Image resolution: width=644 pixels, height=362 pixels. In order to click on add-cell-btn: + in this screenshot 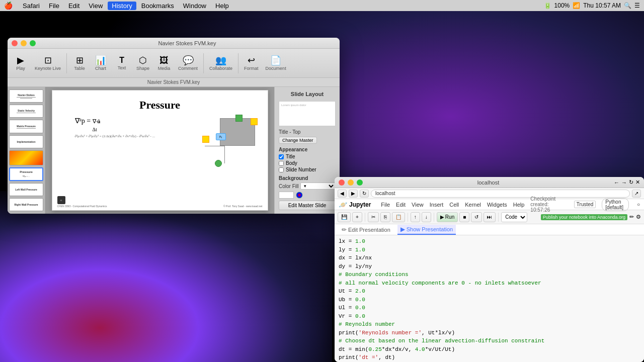, I will do `click(357, 217)`.